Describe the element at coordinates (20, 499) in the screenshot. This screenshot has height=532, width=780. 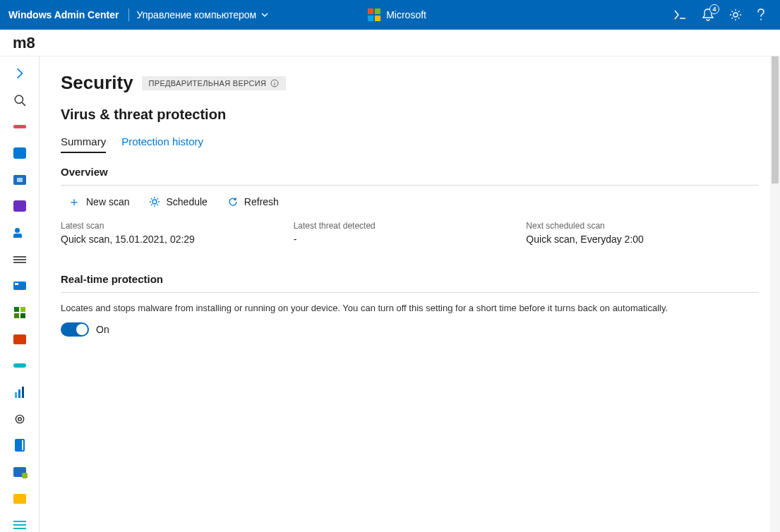
I see `folder-icon` at that location.